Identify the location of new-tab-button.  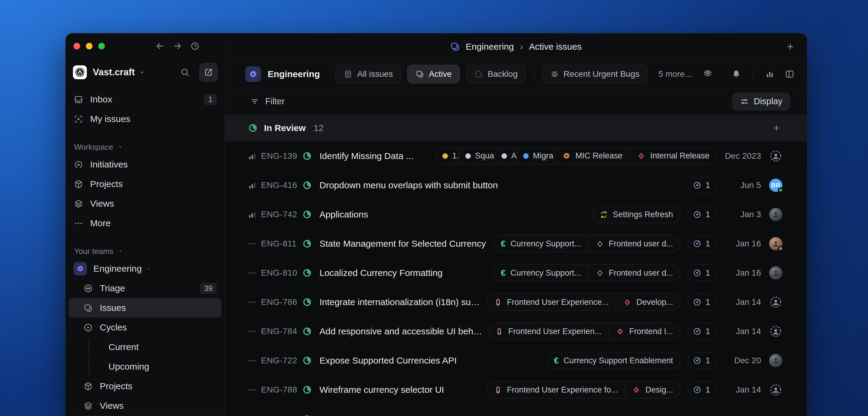
(790, 46).